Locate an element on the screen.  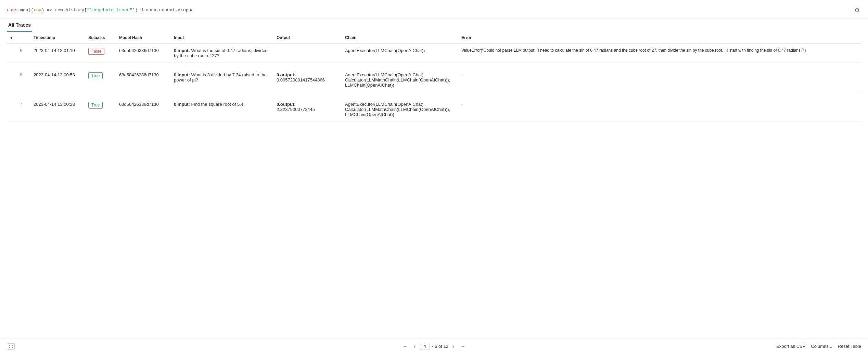
index-col-header is located at coordinates (24, 38).